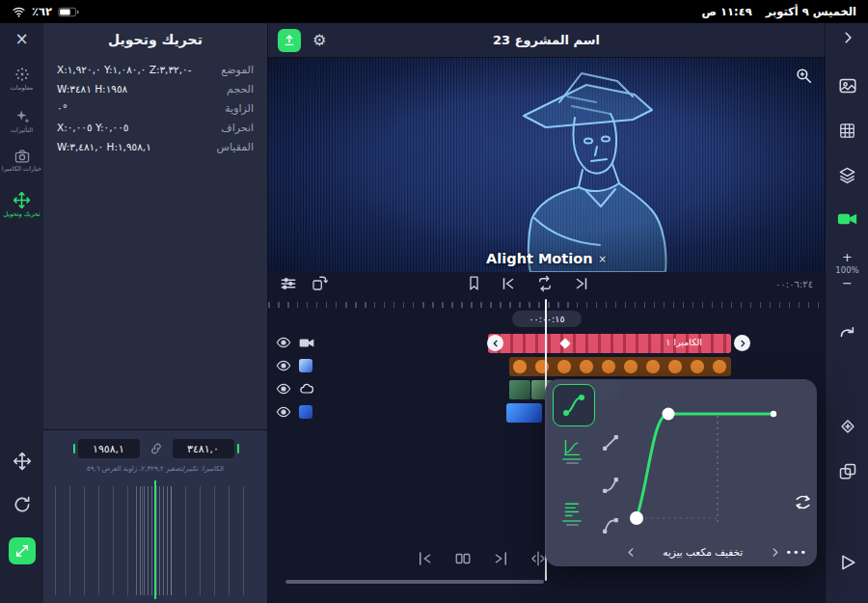 The height and width of the screenshot is (603, 868). I want to click on property-row: المقياس W:٣,٤٨١,٠ H:١,٩٥٨,١, so click(155, 147).